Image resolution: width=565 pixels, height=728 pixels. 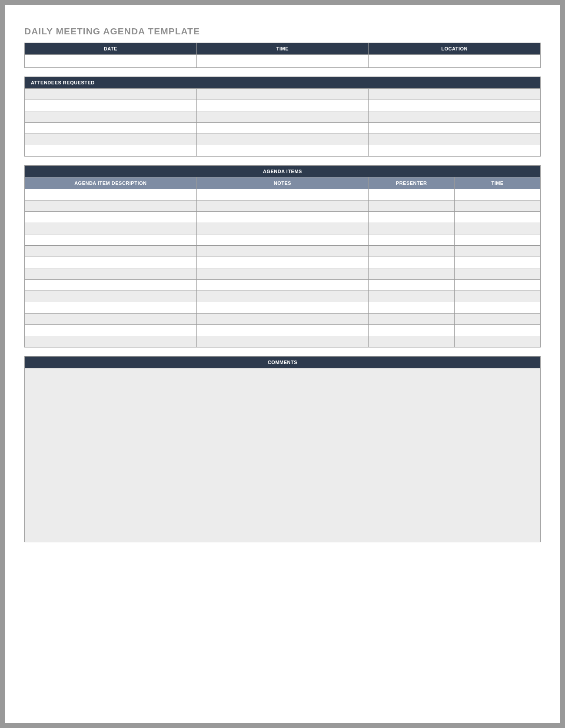 What do you see at coordinates (282, 61) in the screenshot?
I see `time-field` at bounding box center [282, 61].